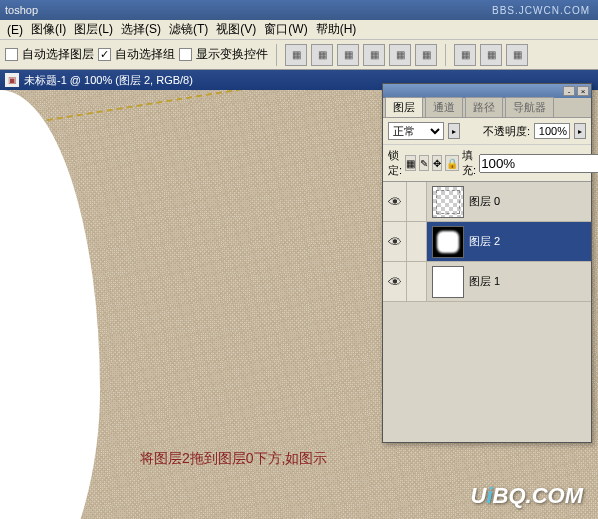 This screenshot has width=598, height=519. What do you see at coordinates (487, 242) in the screenshot?
I see `layer-item-2: 👁 图层 2` at bounding box center [487, 242].